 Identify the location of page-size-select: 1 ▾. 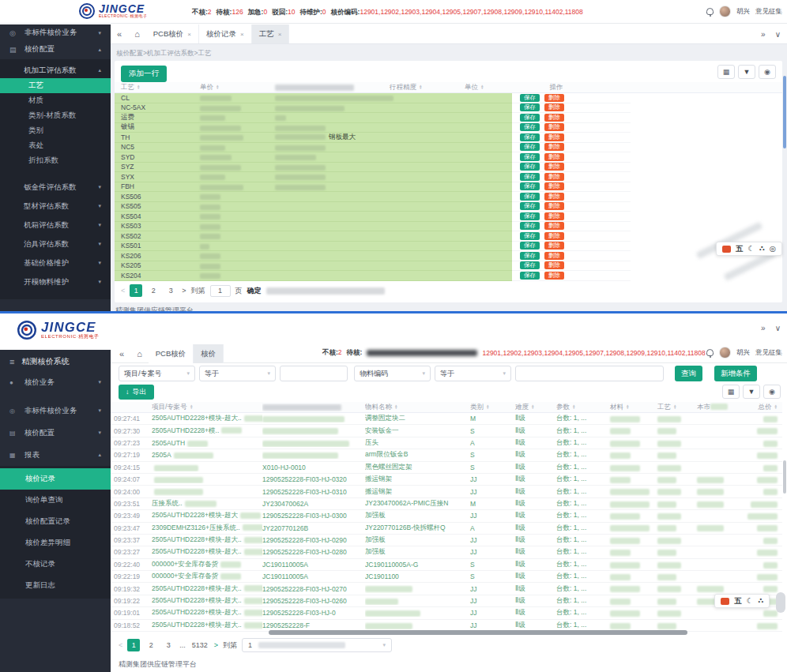
(317, 645).